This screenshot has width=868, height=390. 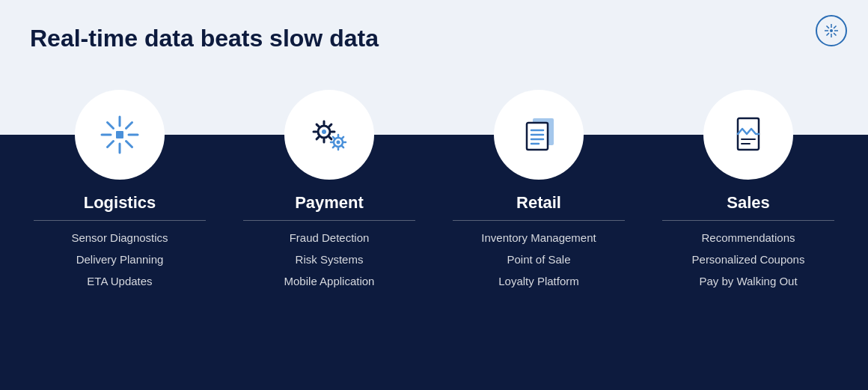 I want to click on sales-title: Sales, so click(x=748, y=203).